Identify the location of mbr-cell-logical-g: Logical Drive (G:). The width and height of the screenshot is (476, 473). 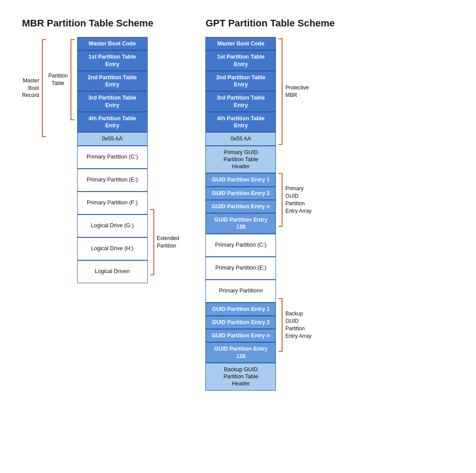
(112, 226).